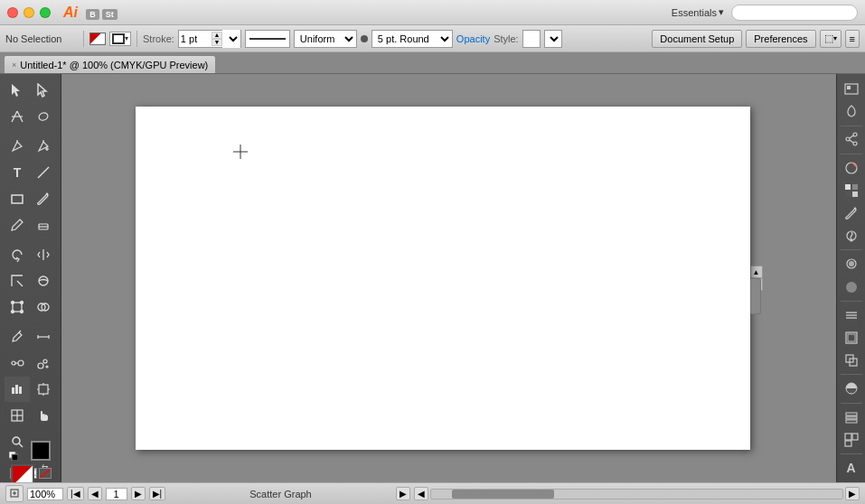  Describe the element at coordinates (138, 493) in the screenshot. I see `next-page-button: ▶` at that location.